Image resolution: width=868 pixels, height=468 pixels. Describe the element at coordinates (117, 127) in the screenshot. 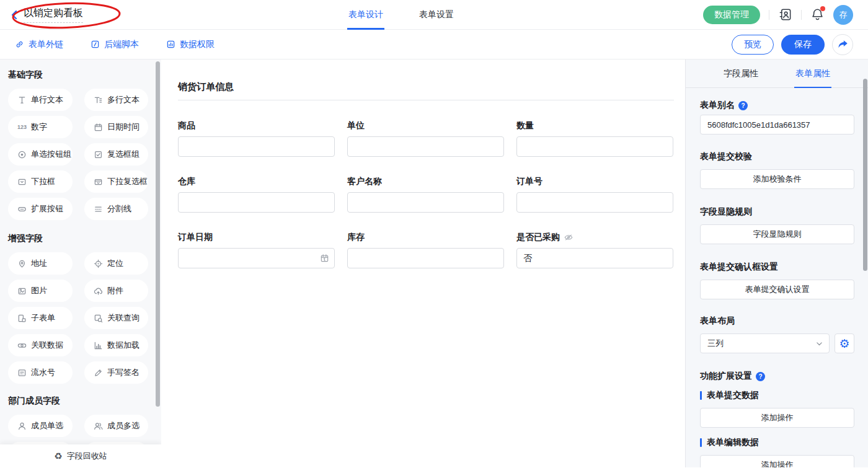

I see `field-item-datetime: 日期时间` at that location.